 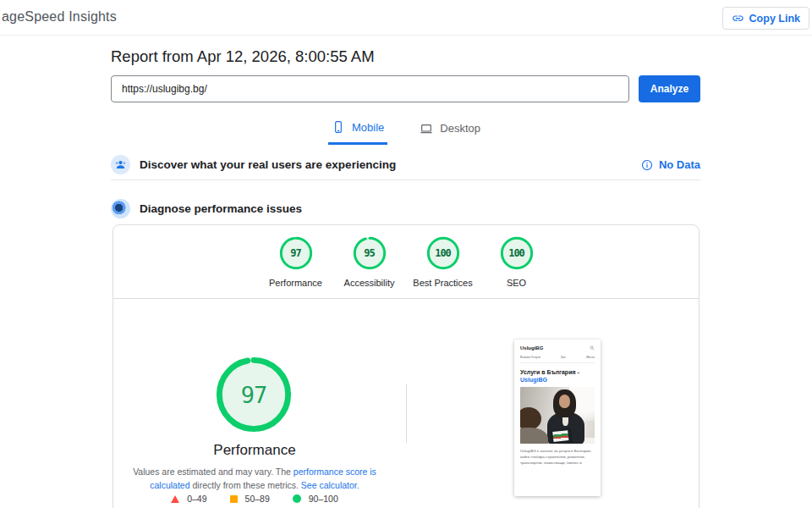 What do you see at coordinates (370, 89) in the screenshot?
I see `url-input` at bounding box center [370, 89].